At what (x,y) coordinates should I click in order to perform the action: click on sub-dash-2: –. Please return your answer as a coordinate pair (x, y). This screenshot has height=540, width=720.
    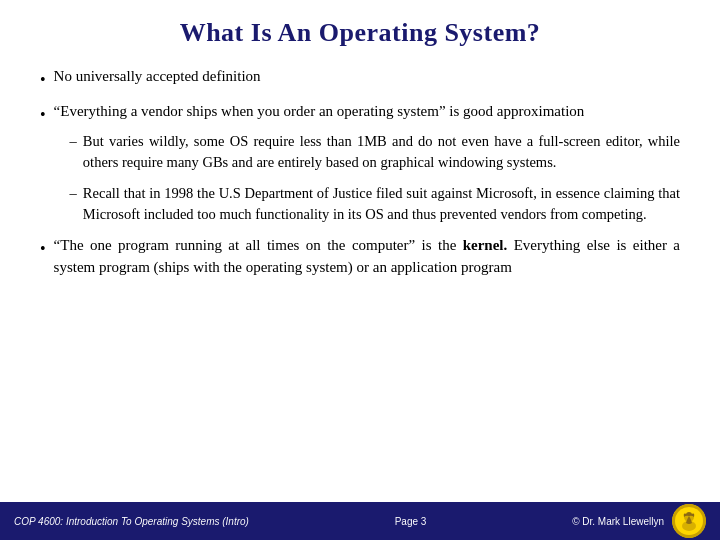
    Looking at the image, I should click on (74, 194).